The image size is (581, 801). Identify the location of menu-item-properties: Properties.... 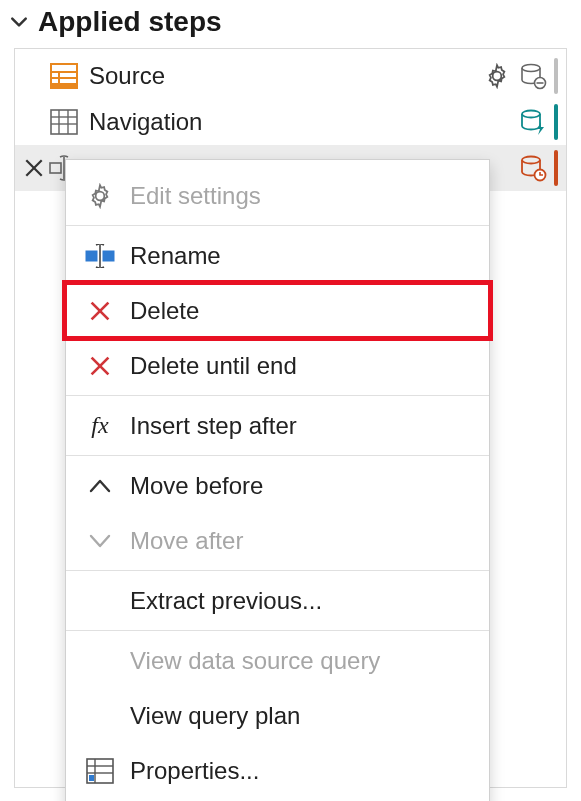
(278, 770).